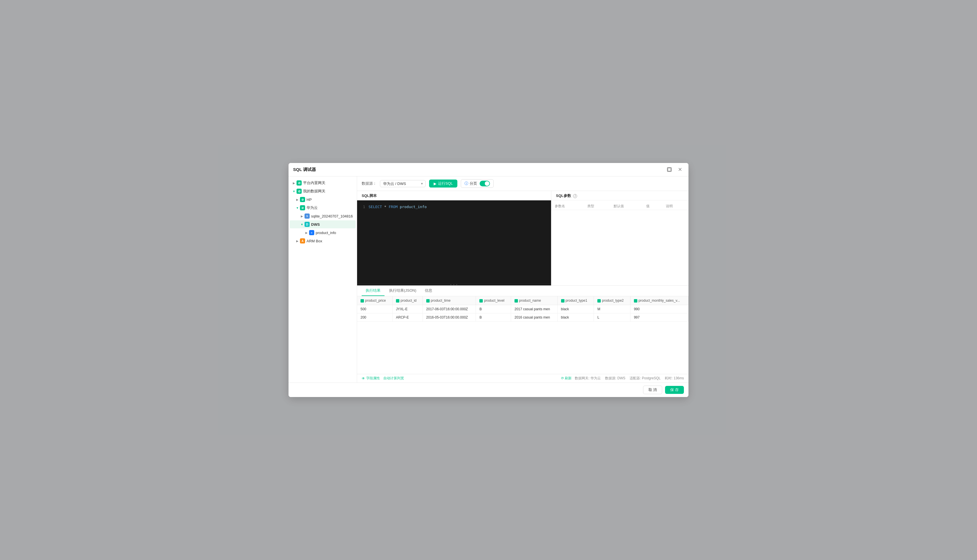  What do you see at coordinates (323, 241) in the screenshot?
I see `sidebar-item-arm-box: ▶ A ARM Box` at bounding box center [323, 241].